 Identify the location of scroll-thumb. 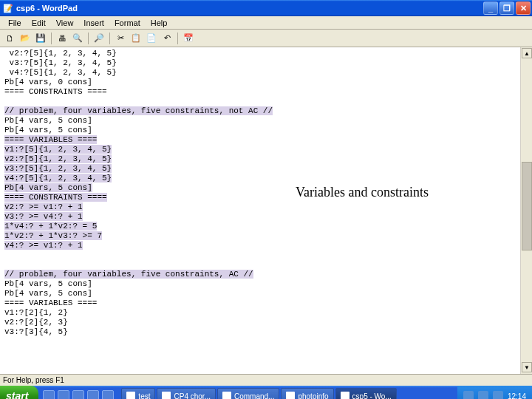
(527, 206).